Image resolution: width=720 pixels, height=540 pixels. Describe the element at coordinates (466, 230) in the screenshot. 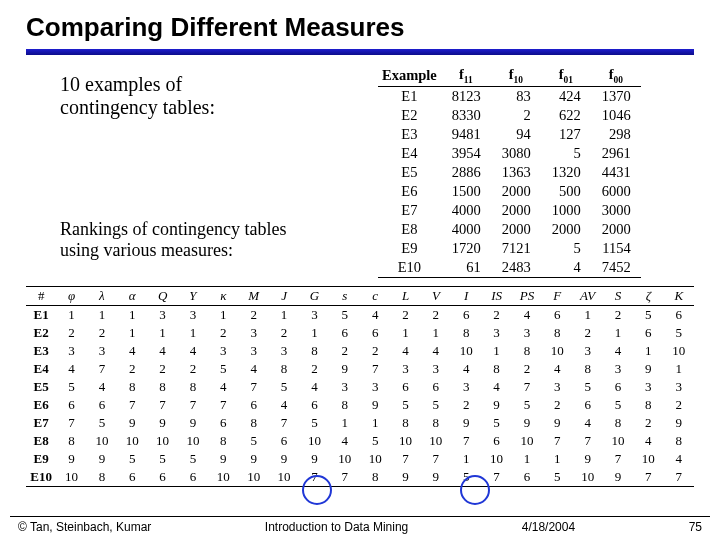

I see `ct-cell: 4000` at that location.